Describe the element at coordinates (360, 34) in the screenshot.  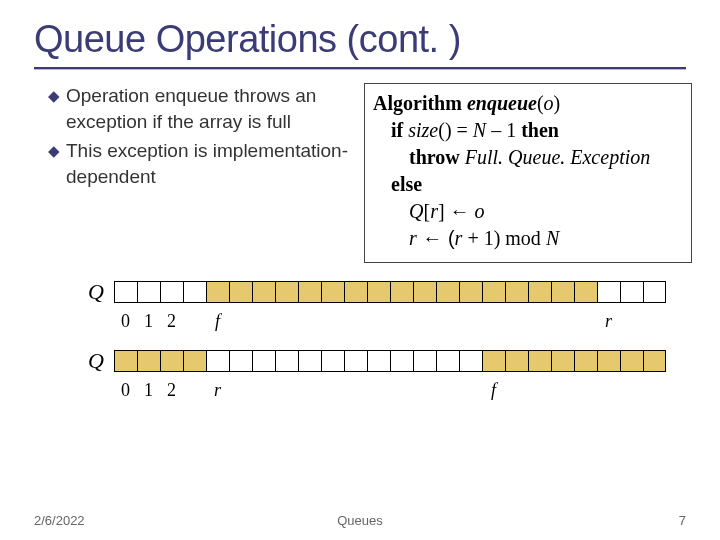
I see `slide-title: Queue Operations (cont. )` at that location.